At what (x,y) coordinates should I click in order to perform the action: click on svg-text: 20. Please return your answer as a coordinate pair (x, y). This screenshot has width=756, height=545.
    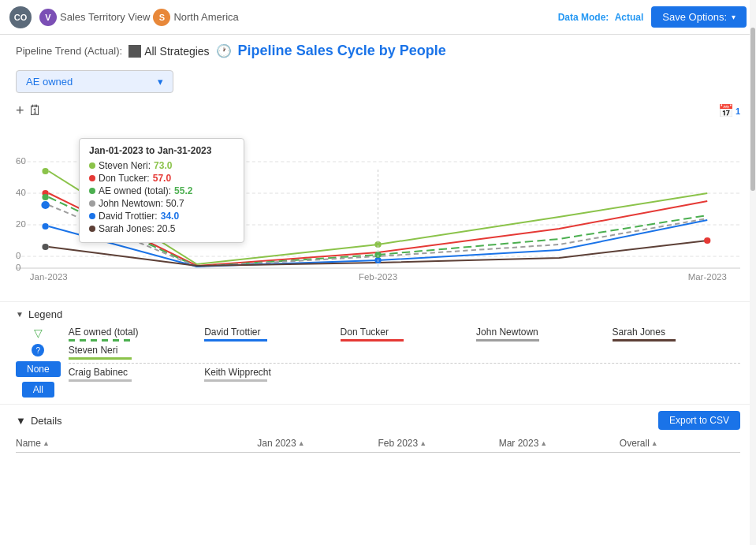
    Looking at the image, I should click on (20, 224).